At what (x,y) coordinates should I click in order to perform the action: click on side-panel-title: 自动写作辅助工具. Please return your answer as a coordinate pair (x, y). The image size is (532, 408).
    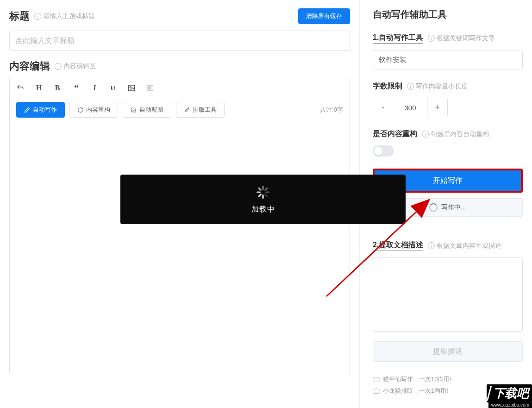
    Looking at the image, I should click on (448, 15).